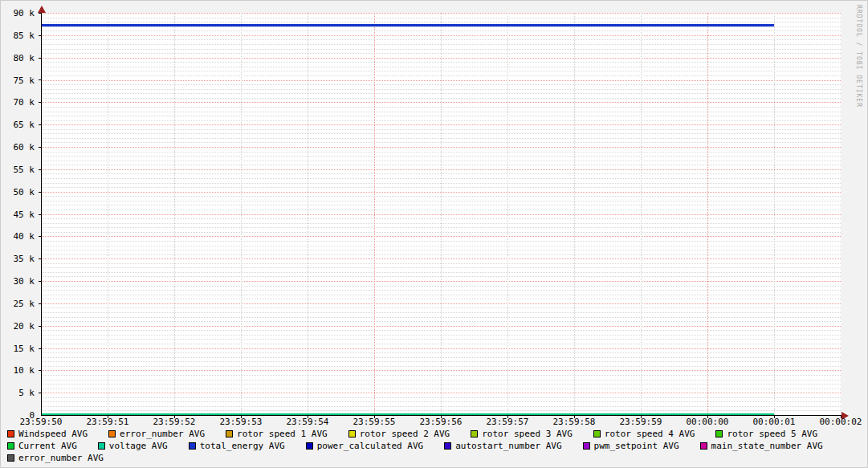  Describe the element at coordinates (48, 446) in the screenshot. I see `legend-label: Current AVG` at that location.